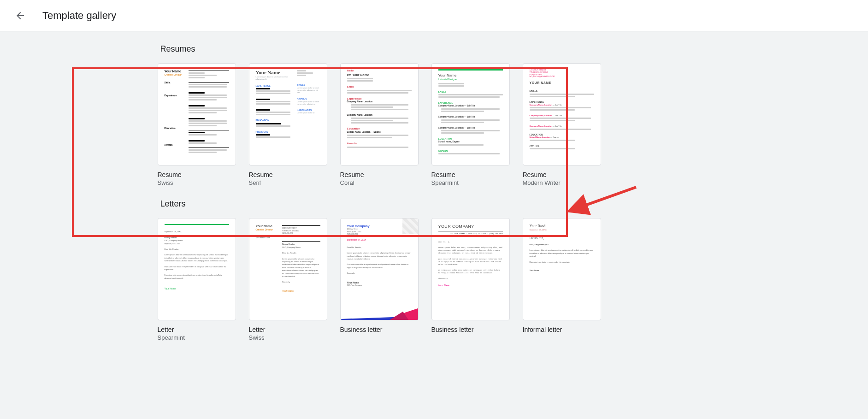  Describe the element at coordinates (562, 269) in the screenshot. I see `thumbnail: Your Band September 04, 20XX Hello fan, …` at that location.